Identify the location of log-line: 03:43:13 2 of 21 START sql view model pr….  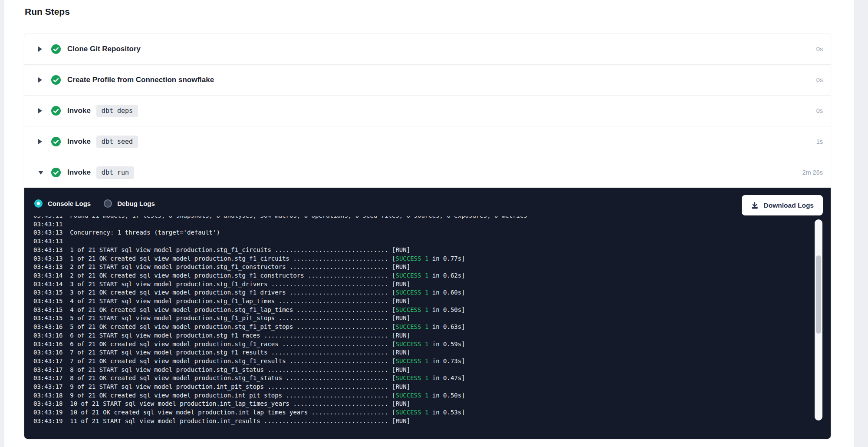
(421, 267).